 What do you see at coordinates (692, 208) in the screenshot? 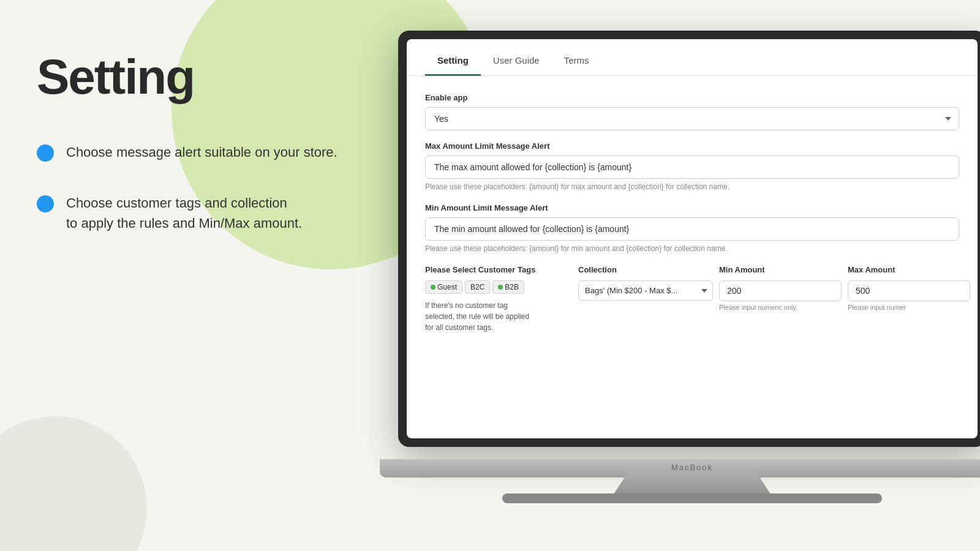
I see `min-alert-label: Min Amount Limit Message Alert` at bounding box center [692, 208].